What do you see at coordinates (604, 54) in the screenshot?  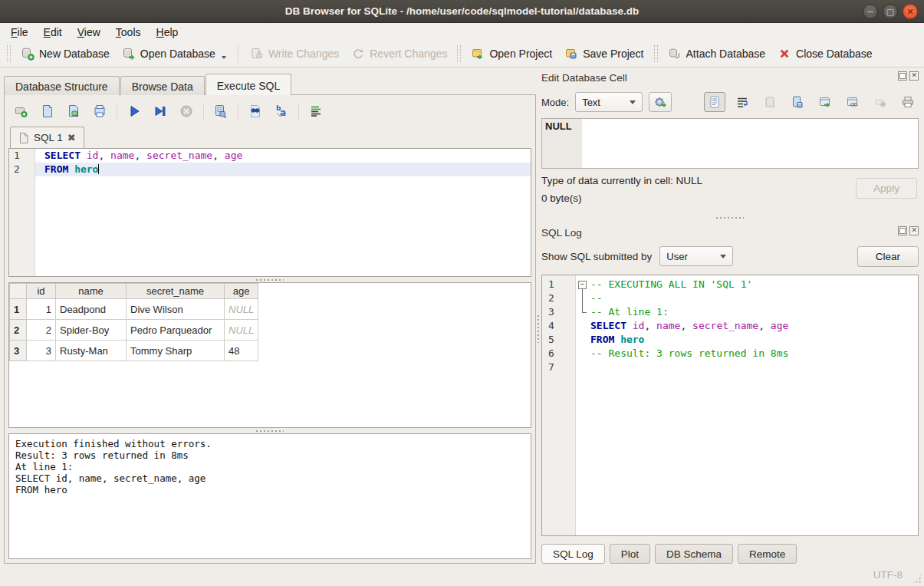 I see `save-project-button: Save Project` at bounding box center [604, 54].